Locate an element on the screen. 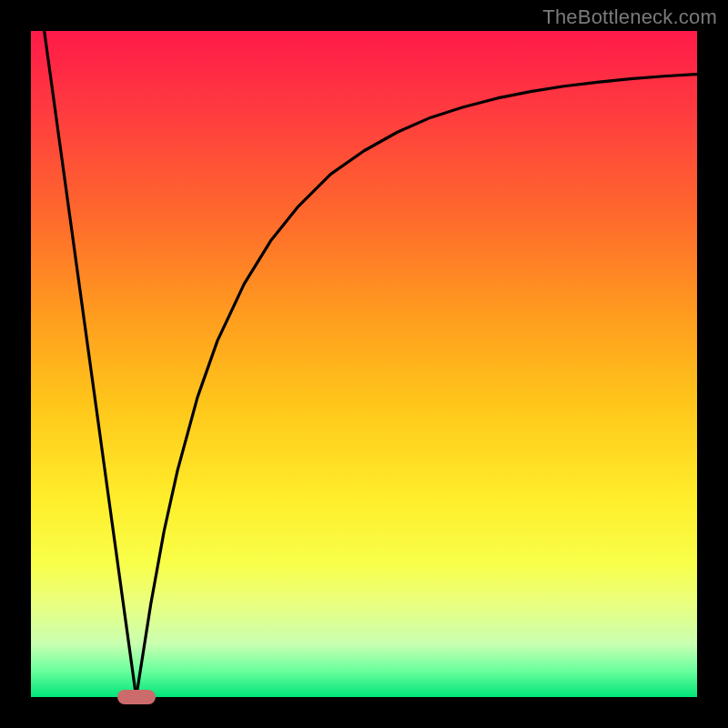 Image resolution: width=728 pixels, height=728 pixels. watermark-text: TheBottleneck.com is located at coordinates (630, 17).